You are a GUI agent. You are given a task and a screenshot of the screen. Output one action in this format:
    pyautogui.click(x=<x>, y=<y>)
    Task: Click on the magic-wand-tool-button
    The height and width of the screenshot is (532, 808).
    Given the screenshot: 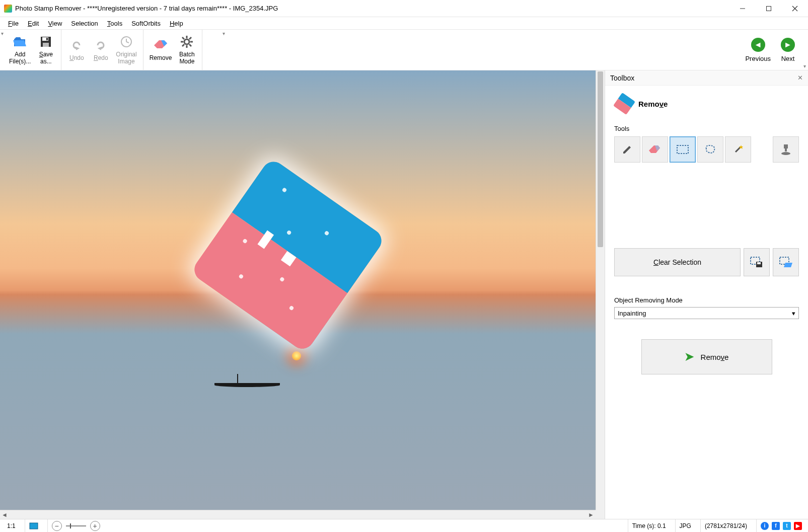 What is the action you would take?
    pyautogui.click(x=738, y=149)
    